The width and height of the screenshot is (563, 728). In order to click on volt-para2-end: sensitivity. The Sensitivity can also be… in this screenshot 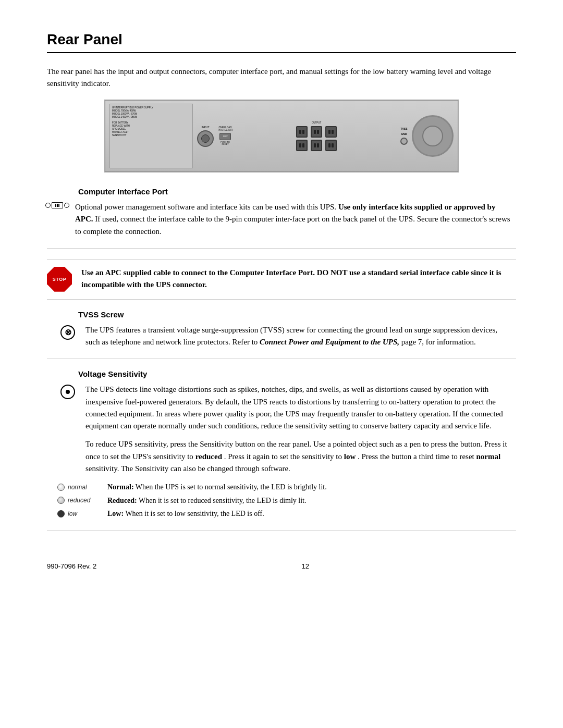, I will do `click(188, 468)`.